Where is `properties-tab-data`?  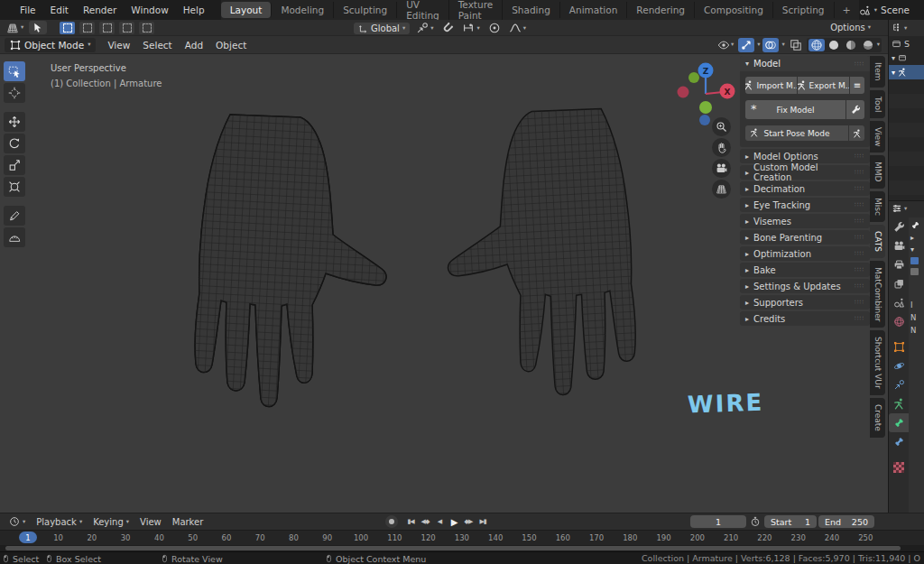
properties-tab-data is located at coordinates (899, 422).